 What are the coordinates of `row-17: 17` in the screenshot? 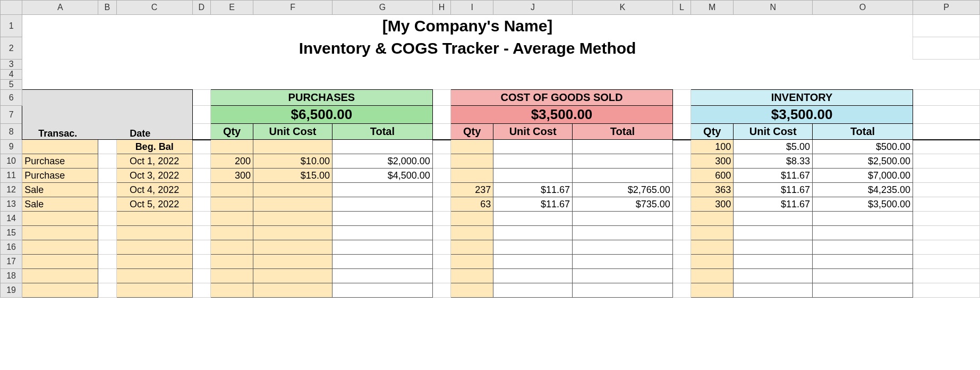 It's located at (12, 262).